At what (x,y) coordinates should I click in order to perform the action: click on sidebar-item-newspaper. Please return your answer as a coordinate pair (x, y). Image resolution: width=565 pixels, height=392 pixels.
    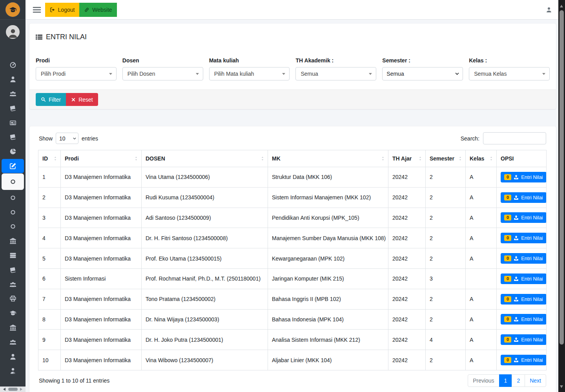
    Looking at the image, I should click on (13, 122).